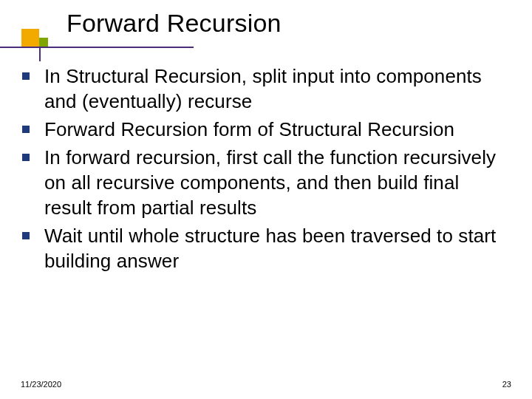 The width and height of the screenshot is (532, 399). I want to click on title-rule-vertical, so click(40, 54).